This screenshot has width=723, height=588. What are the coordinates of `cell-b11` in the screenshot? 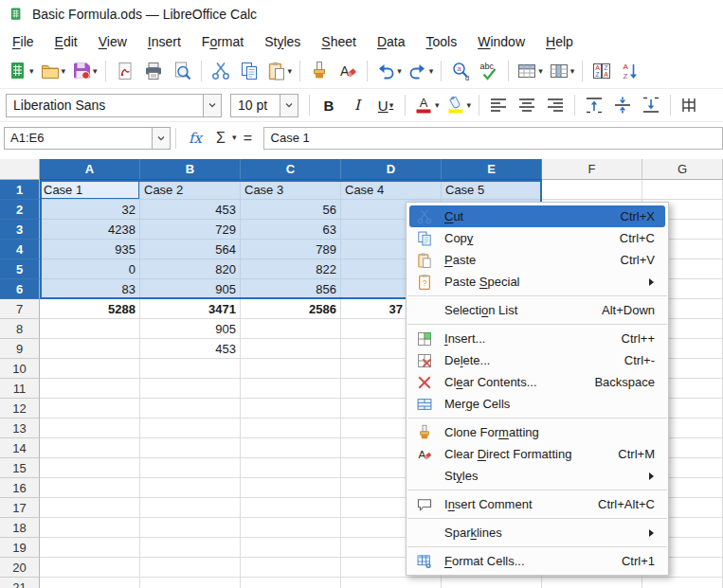 It's located at (190, 388).